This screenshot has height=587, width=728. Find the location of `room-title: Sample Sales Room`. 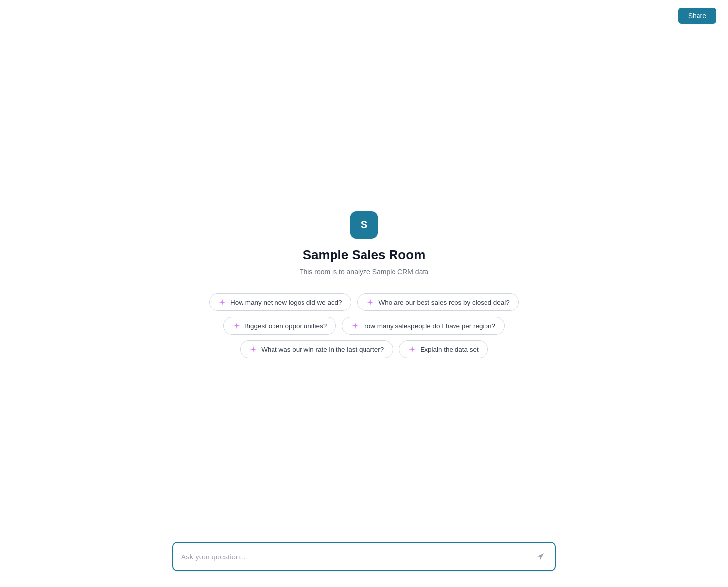

room-title: Sample Sales Room is located at coordinates (364, 255).